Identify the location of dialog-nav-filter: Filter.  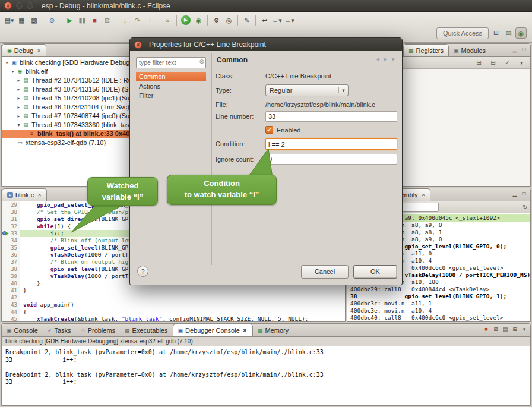
(171, 96).